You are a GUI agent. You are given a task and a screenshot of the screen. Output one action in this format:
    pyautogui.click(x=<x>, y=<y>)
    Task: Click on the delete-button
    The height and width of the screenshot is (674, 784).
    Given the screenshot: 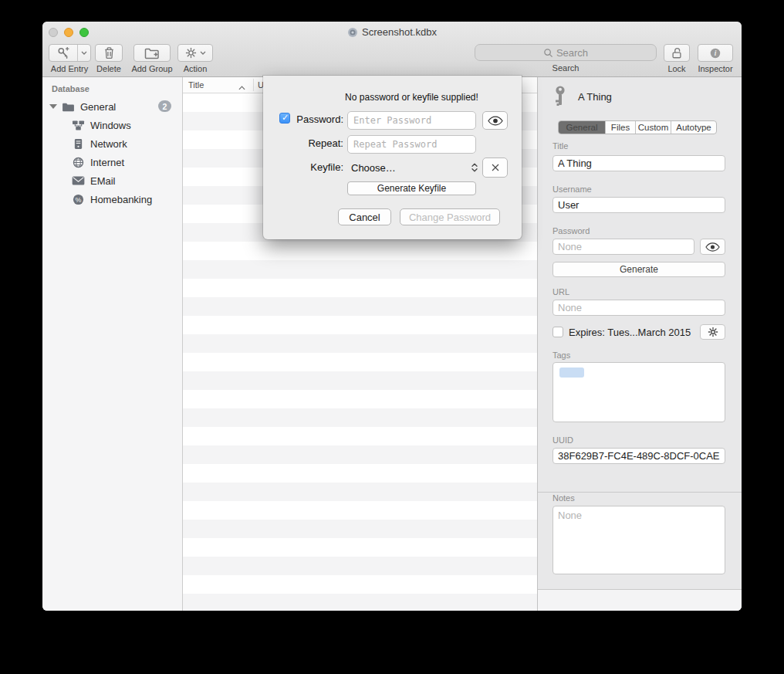 What is the action you would take?
    pyautogui.click(x=109, y=52)
    